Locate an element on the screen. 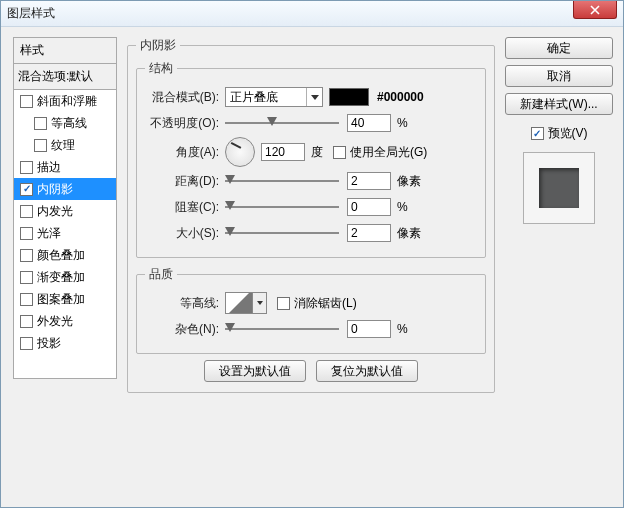 The height and width of the screenshot is (508, 624). preview-checkbox: 预览(V) is located at coordinates (559, 134).